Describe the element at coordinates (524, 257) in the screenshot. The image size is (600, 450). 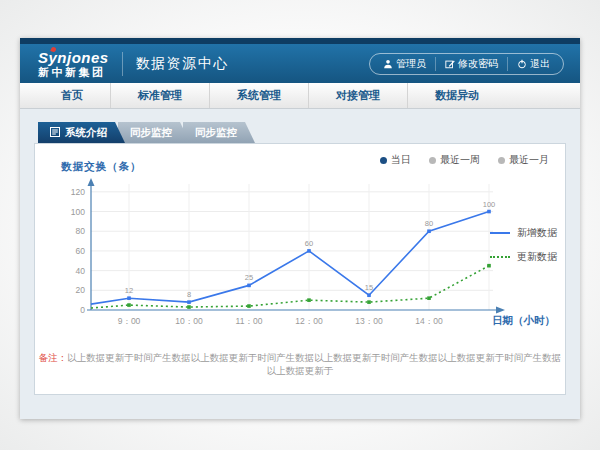
I see `legend-item-1: 更新数据` at that location.